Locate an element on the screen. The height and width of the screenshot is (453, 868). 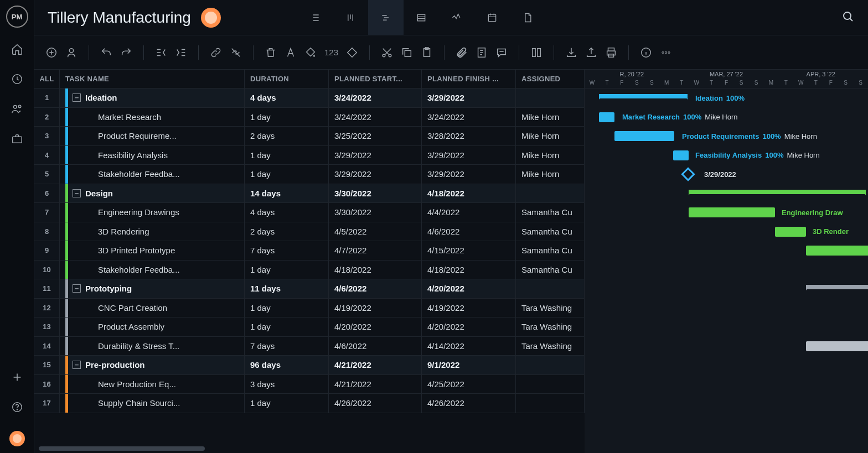
import-icon is located at coordinates (571, 53).